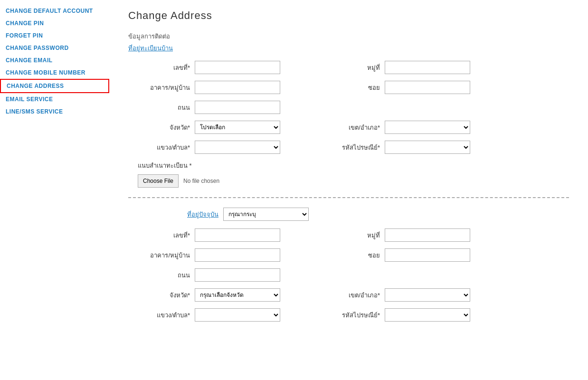  Describe the element at coordinates (351, 127) in the screenshot. I see `reg-district-label: เขต/อำเภอ*` at that location.